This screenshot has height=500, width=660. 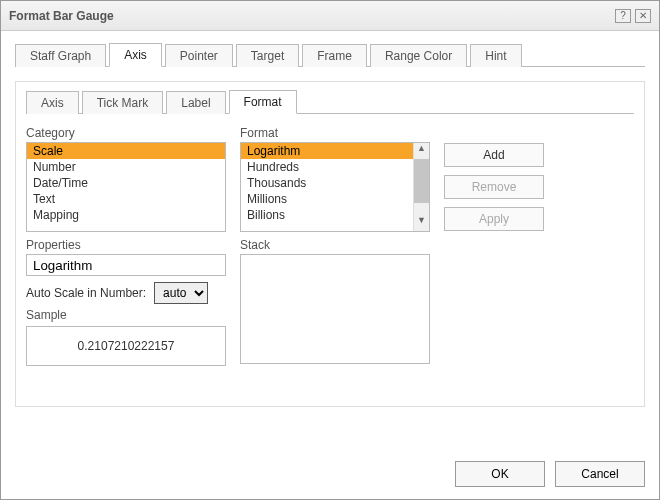 I want to click on remove-button: Remove, so click(x=494, y=187).